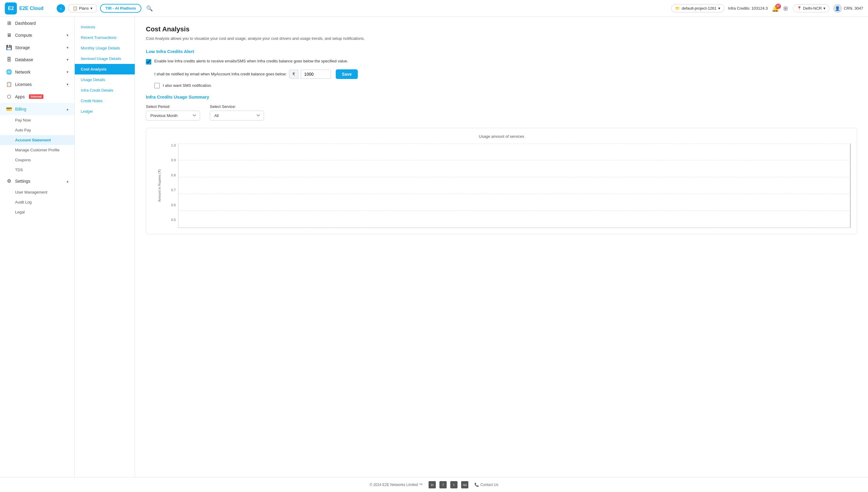 This screenshot has height=492, width=868. What do you see at coordinates (502, 51) in the screenshot?
I see `section-alert-title: Low Infra Credits Alert` at bounding box center [502, 51].